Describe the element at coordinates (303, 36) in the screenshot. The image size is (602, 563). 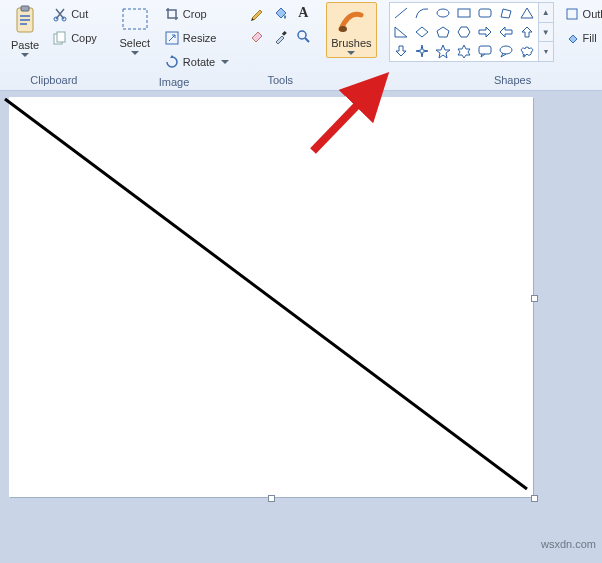
I see `magnifier-icon` at that location.